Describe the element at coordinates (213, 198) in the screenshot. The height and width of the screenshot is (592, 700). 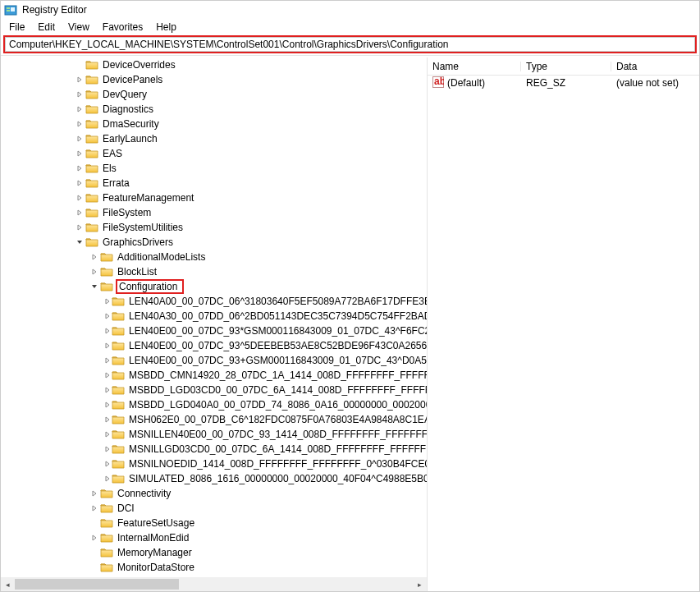
I see `tree-item: FeatureManagement` at that location.